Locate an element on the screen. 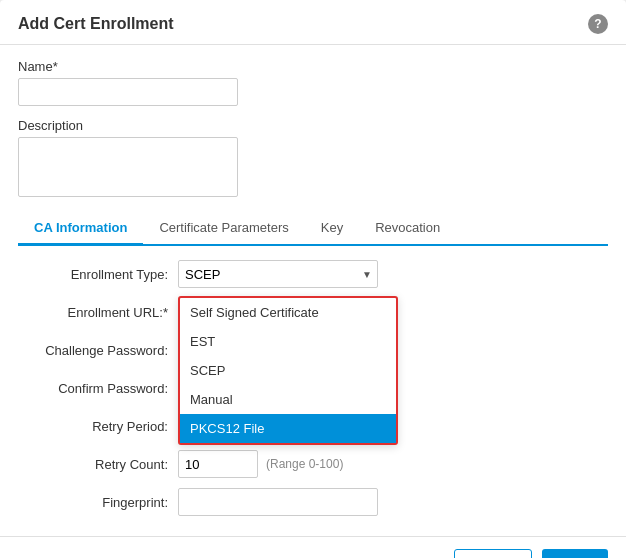 The height and width of the screenshot is (558, 626). dropdown-item-manual: Manual is located at coordinates (288, 400).